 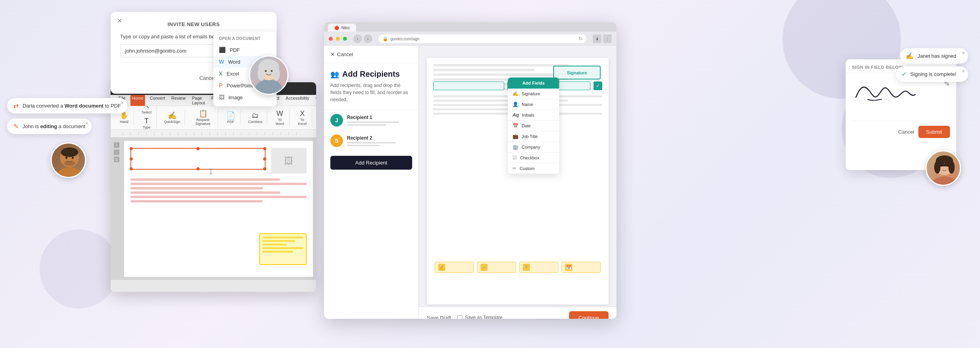 I want to click on cancel-button: ✕ Cancel, so click(x=371, y=55).